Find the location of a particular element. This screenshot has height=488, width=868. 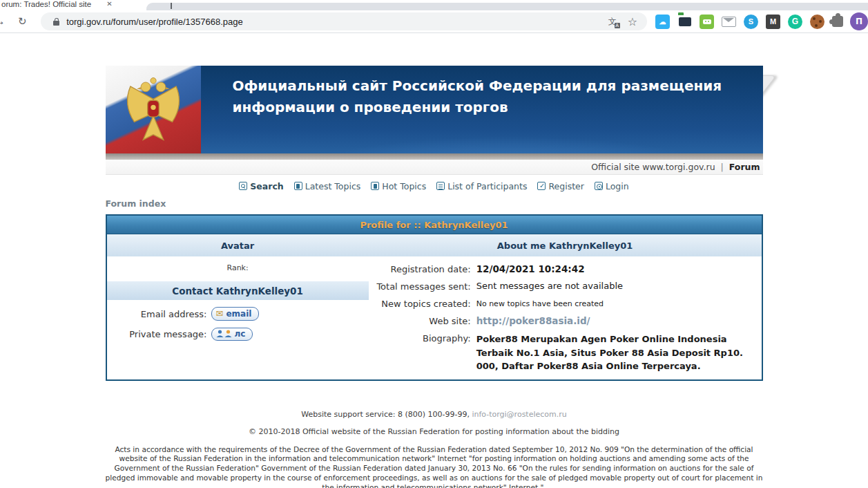

browser-profile-avatar: П is located at coordinates (859, 21).